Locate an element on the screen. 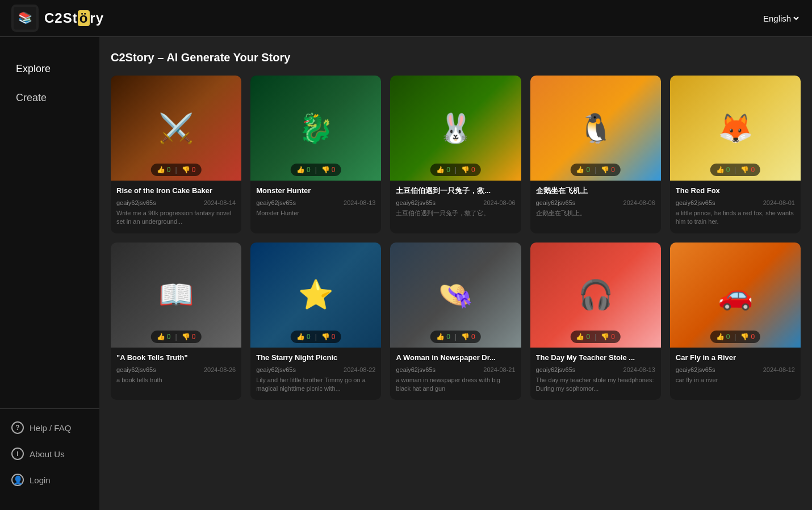  story-card: ⭐ 👍 0 | 👎 0 The Starry Night Picnic g is located at coordinates (316, 321).